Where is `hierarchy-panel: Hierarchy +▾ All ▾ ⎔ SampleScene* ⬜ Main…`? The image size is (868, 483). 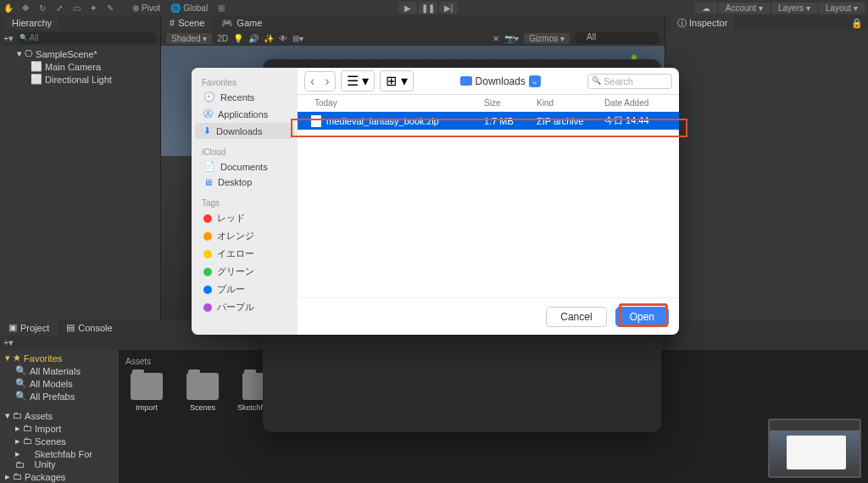
hierarchy-panel: Hierarchy +▾ All ▾ ⎔ SampleScene* ⬜ Main… is located at coordinates (81, 168).